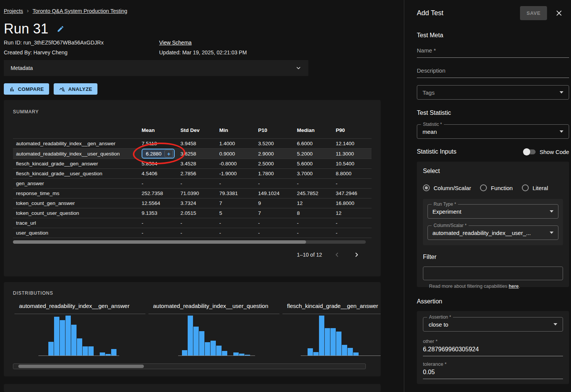 This screenshot has height=392, width=571. I want to click on value-cell: 5.6000, so click(313, 164).